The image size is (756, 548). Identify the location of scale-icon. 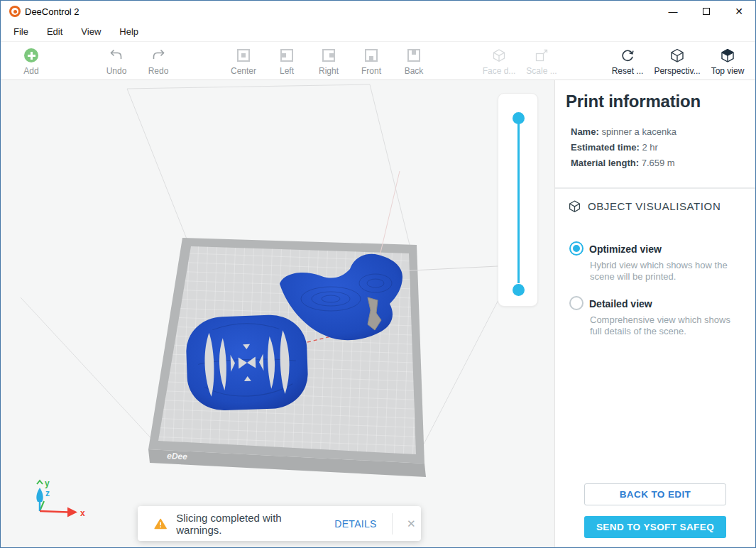
(542, 55).